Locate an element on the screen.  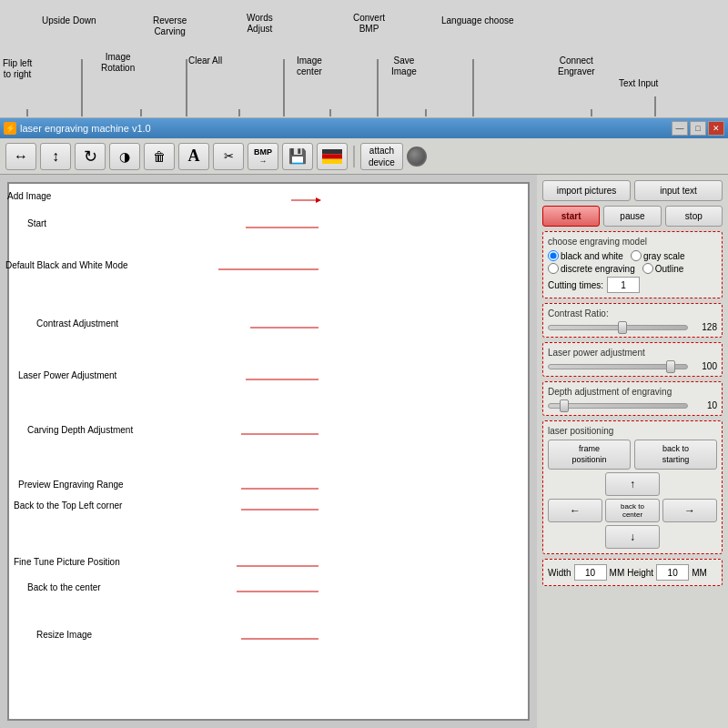
fine-tune-label: Fine Tune Picture Position is located at coordinates (67, 562).